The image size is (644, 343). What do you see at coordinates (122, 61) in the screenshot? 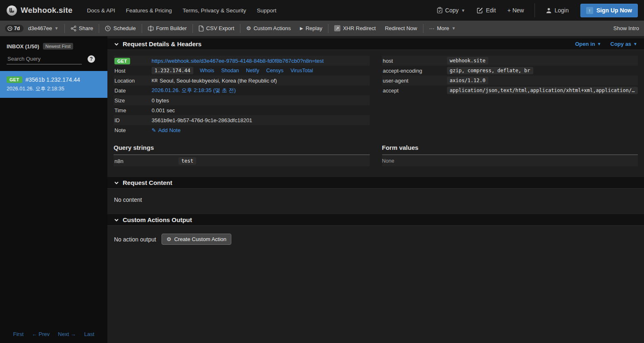
I see `method-badge: GET` at bounding box center [122, 61].